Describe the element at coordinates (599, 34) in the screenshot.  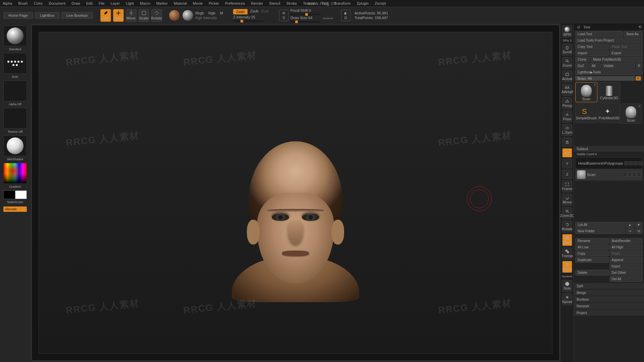
I see `load-tool-button: Load Tool` at that location.